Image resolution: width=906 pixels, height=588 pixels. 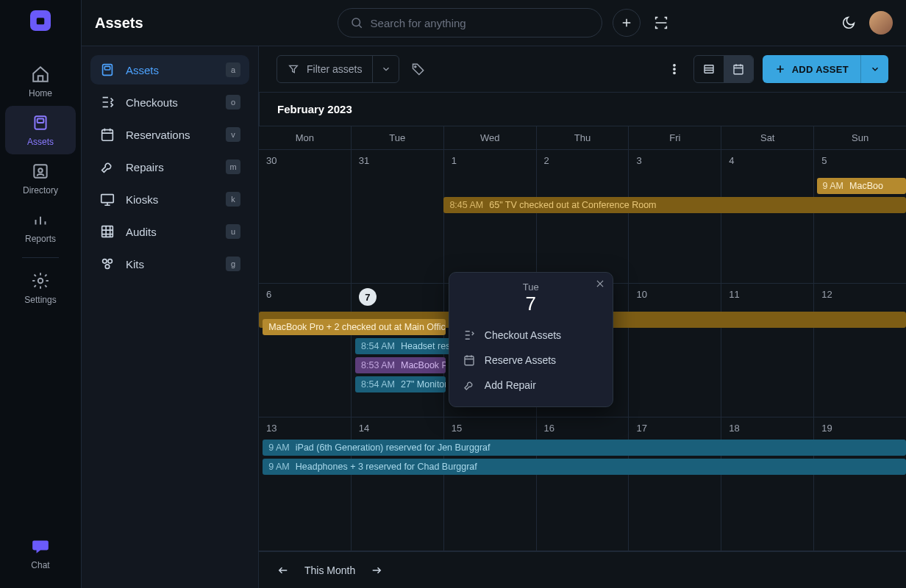 I want to click on calendar-cell: 12, so click(x=860, y=350).